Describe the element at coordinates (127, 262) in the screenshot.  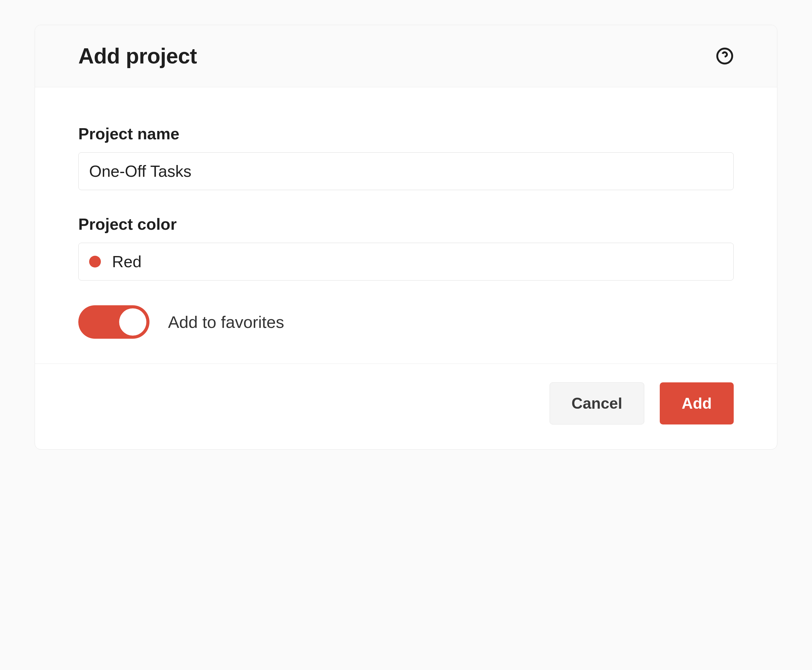
I see `selected-color-name: Red` at that location.